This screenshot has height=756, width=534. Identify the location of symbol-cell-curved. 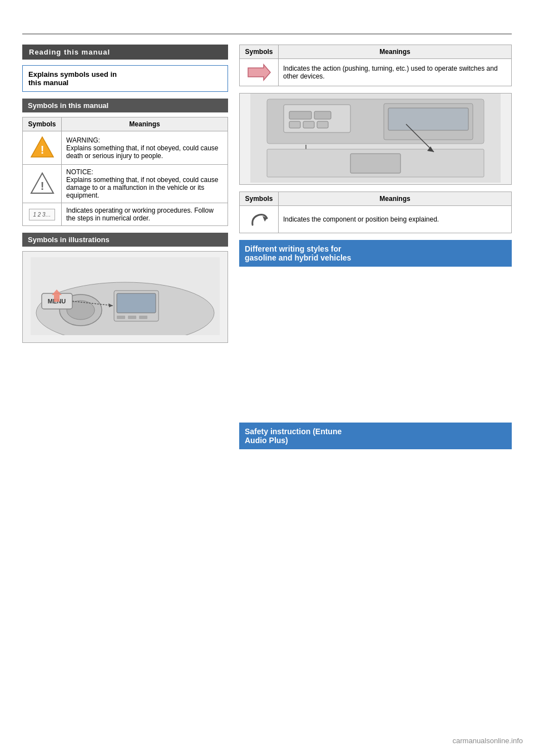
(259, 219).